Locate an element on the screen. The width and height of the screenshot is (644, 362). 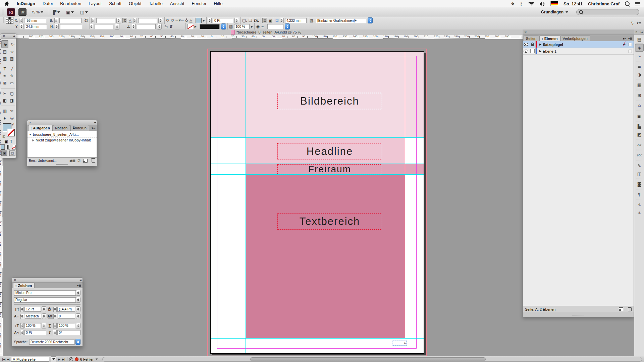
pathfinder-panel-icon: ◩ is located at coordinates (639, 134).